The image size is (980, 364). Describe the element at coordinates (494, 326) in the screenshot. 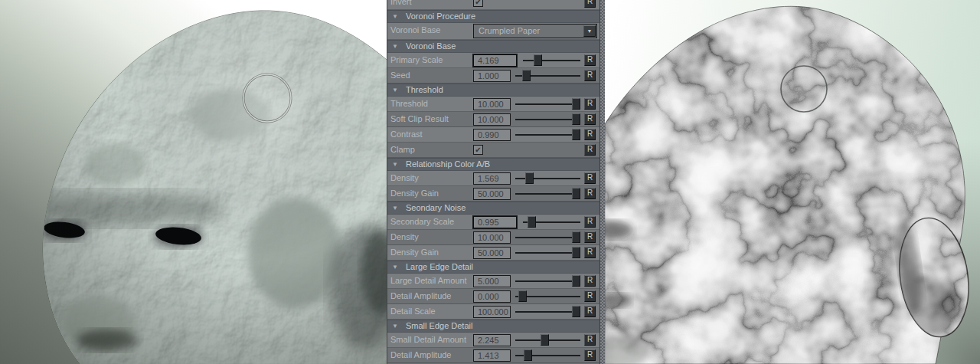

I see `section-header: ▼Small Edge Detail` at that location.